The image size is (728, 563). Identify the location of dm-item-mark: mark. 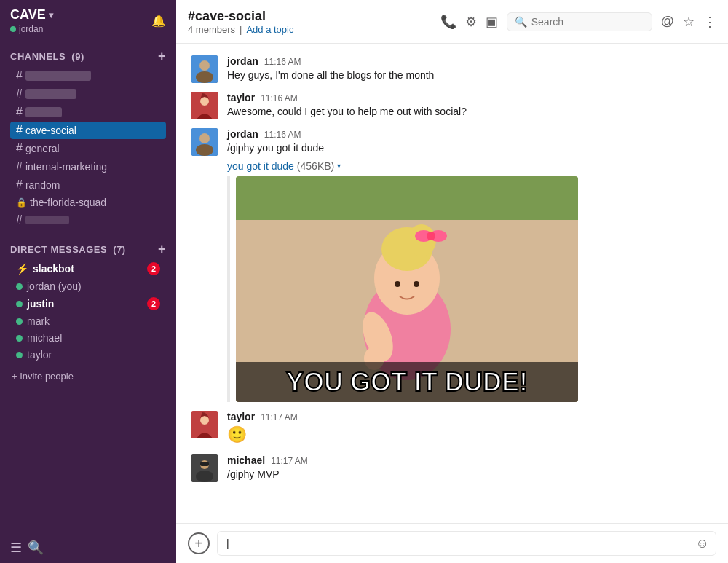
(88, 321).